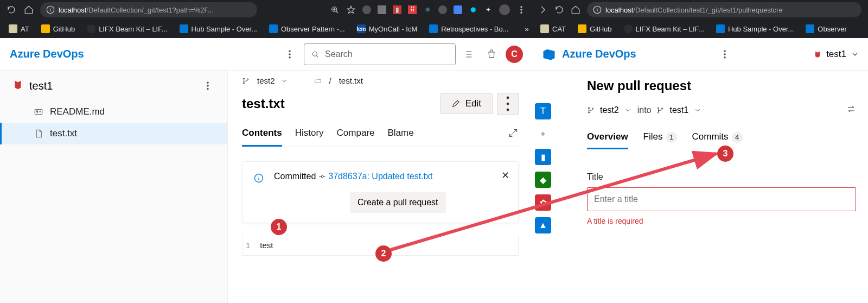 The height and width of the screenshot is (303, 868). What do you see at coordinates (380, 80) in the screenshot?
I see `breadcrumb: test2 / test.txt` at bounding box center [380, 80].